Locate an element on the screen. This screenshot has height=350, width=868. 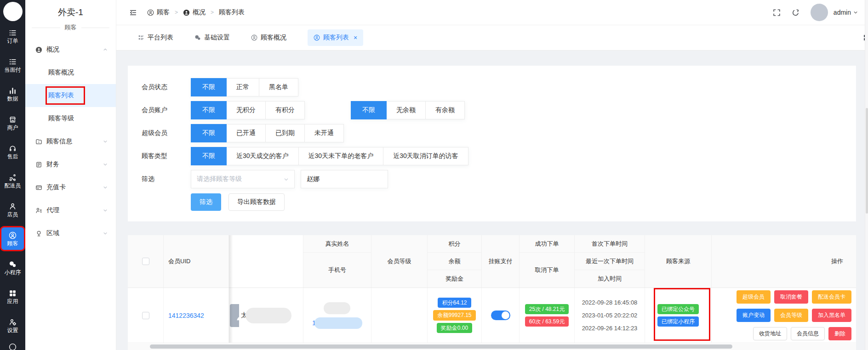
breadcrumb-label: 概况 is located at coordinates (199, 12).